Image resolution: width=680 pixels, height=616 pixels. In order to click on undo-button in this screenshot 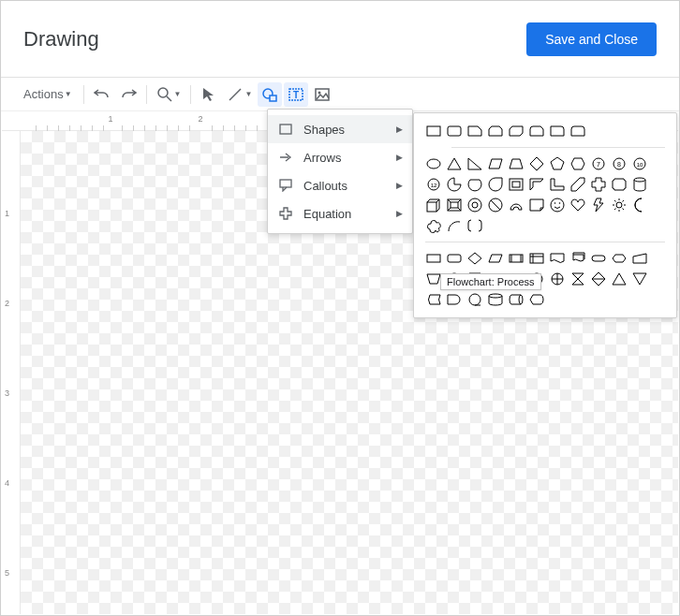, I will do `click(102, 95)`.